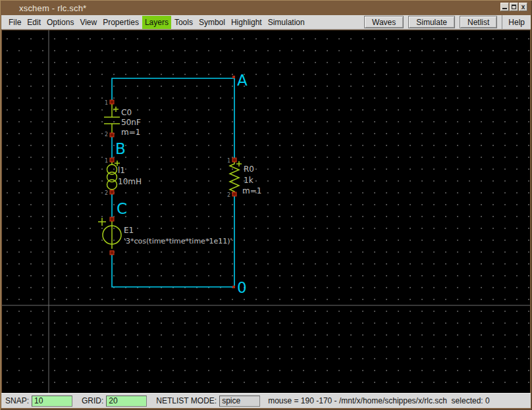 The image size is (532, 410). Describe the element at coordinates (92, 401) in the screenshot. I see `grid-label: GRID:` at that location.